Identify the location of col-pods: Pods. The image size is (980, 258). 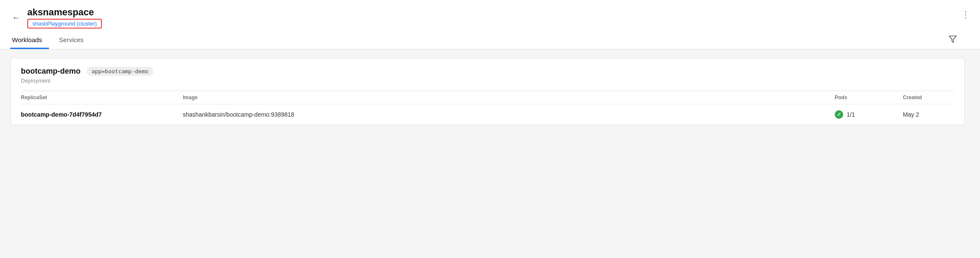
(869, 98).